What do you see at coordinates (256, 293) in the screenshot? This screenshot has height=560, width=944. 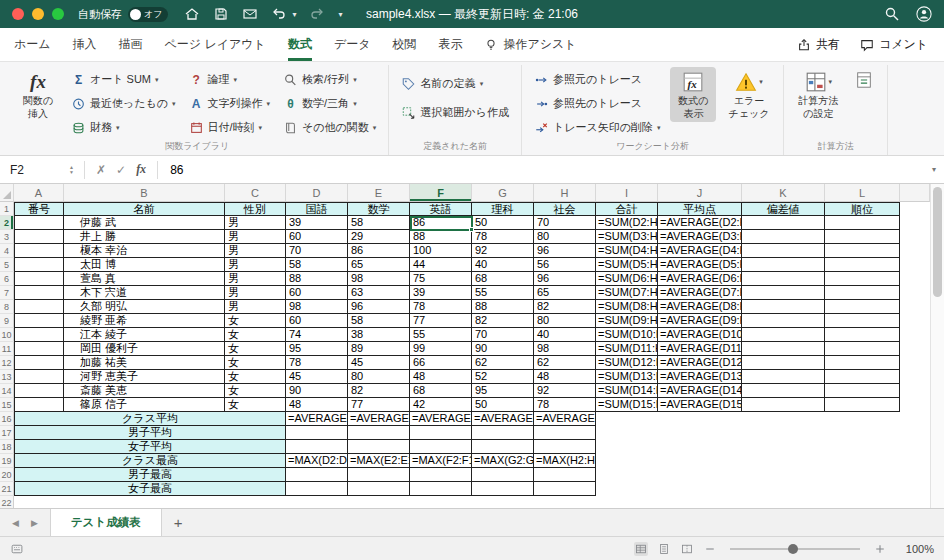 I see `cell-C7: 男` at bounding box center [256, 293].